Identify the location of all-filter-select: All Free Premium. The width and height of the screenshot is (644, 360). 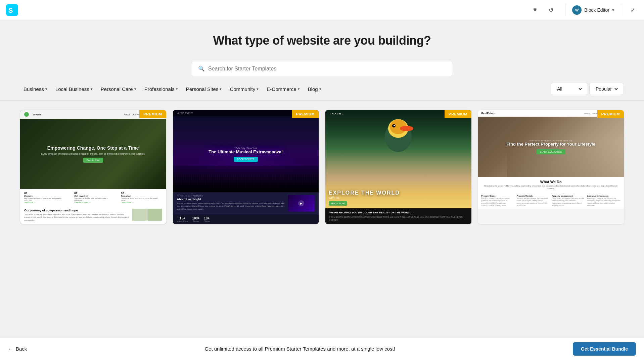
(569, 89).